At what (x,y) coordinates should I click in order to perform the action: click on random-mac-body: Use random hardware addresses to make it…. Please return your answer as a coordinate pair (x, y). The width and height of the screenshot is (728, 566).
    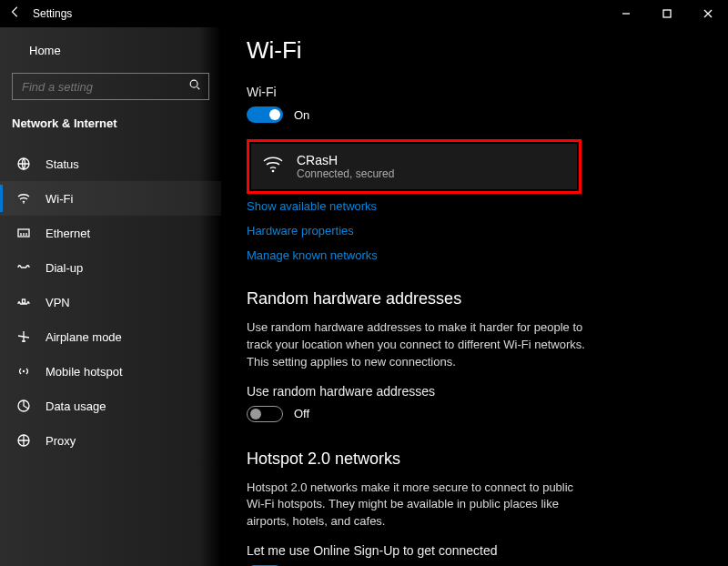
    Looking at the image, I should click on (420, 346).